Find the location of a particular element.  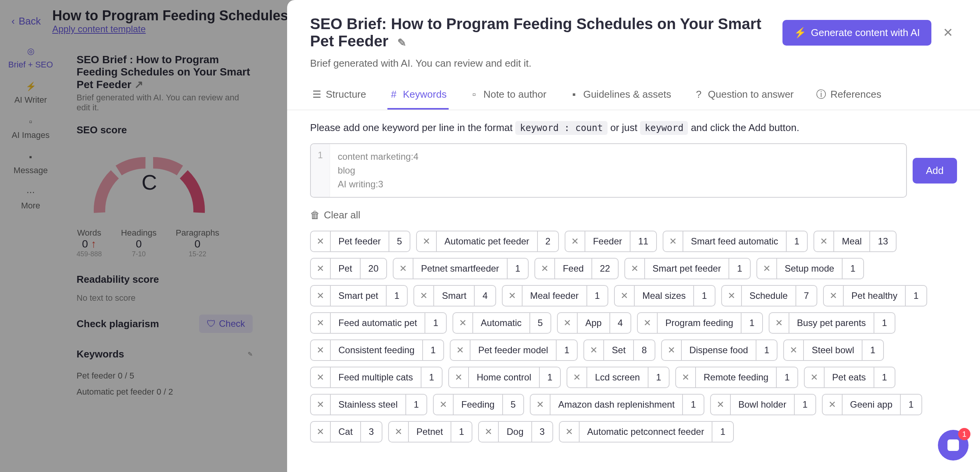

keyword-label: Automatic pet feeder is located at coordinates (487, 241).